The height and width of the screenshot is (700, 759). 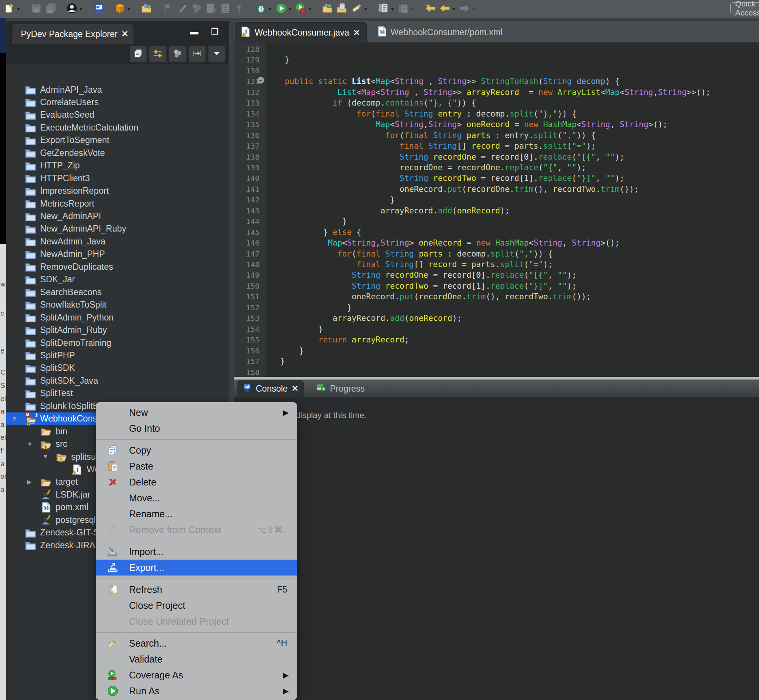 What do you see at coordinates (117, 203) in the screenshot?
I see `tree-item-metricsreport: MetricsReport` at bounding box center [117, 203].